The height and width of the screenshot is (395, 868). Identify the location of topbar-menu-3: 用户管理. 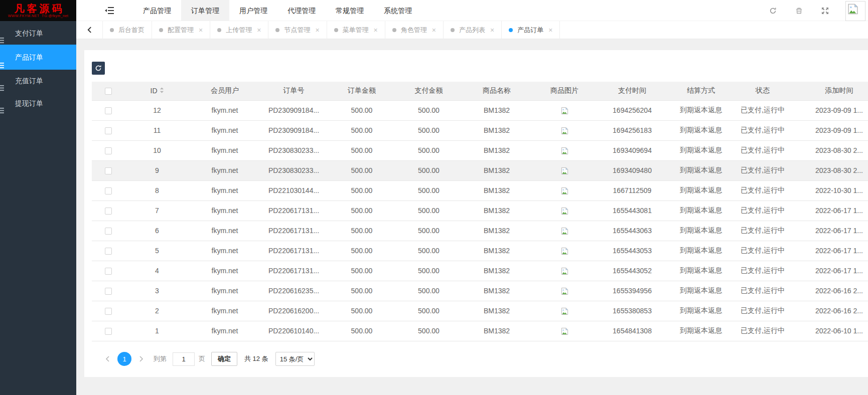
(253, 11).